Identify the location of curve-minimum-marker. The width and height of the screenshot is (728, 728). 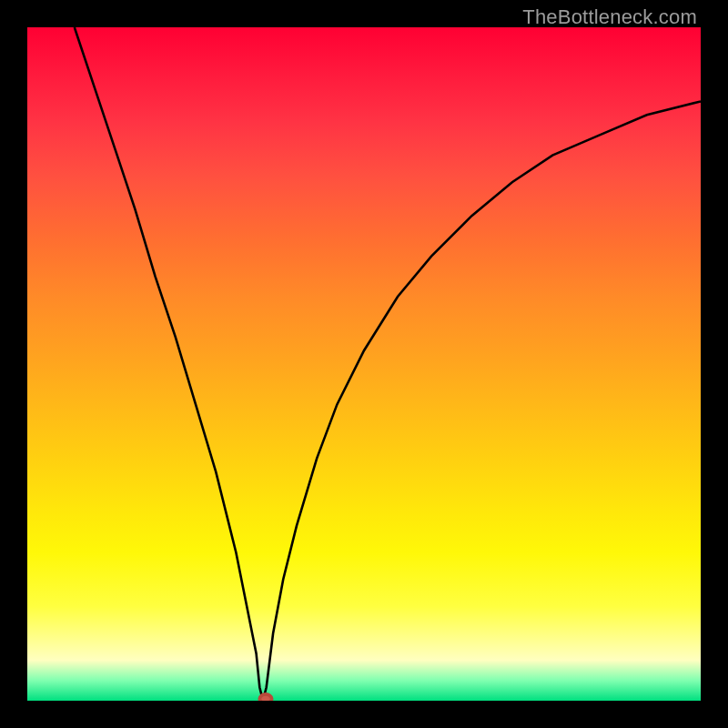
(266, 697).